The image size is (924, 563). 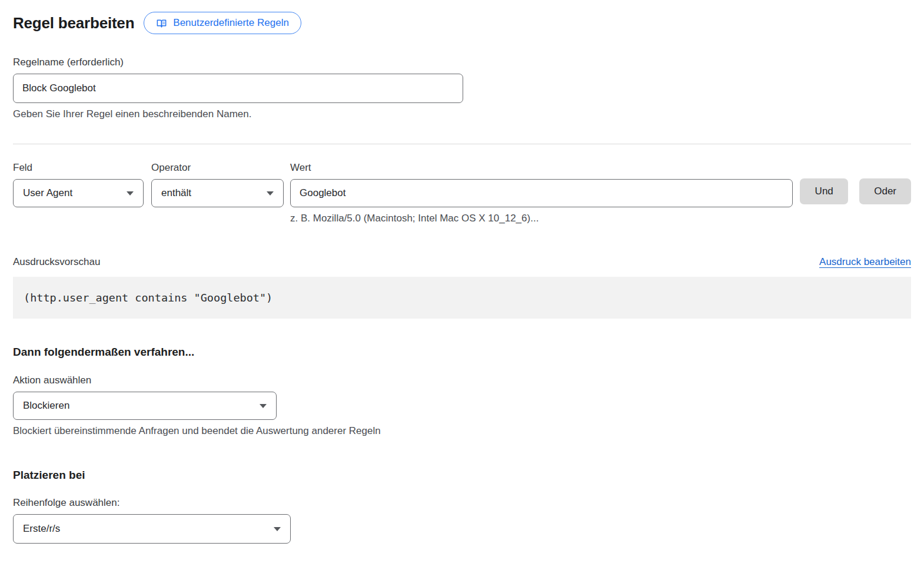 I want to click on operator-select: enthält, so click(x=218, y=193).